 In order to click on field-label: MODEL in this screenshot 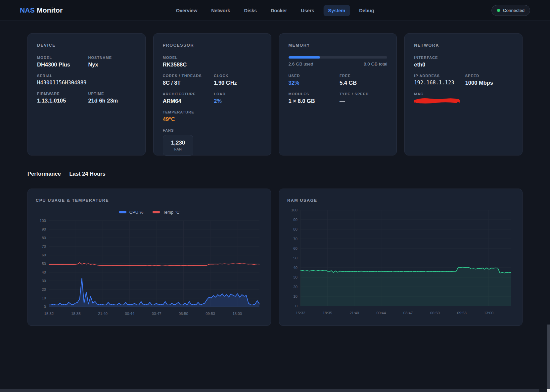, I will do `click(61, 58)`.